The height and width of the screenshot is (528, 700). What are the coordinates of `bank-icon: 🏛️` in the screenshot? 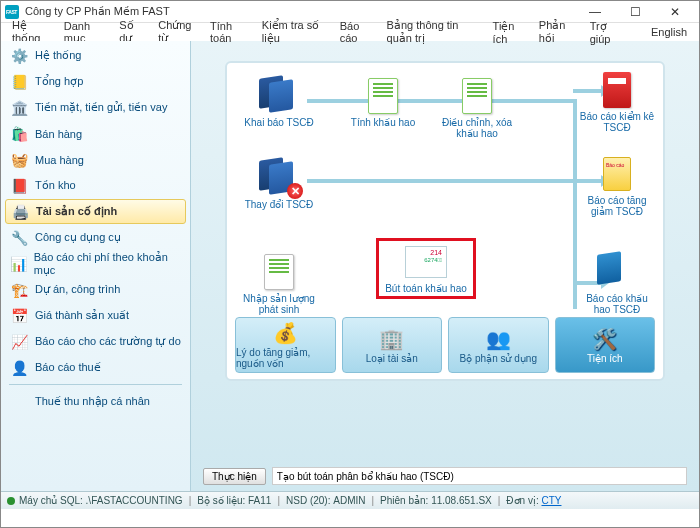 It's located at (19, 108).